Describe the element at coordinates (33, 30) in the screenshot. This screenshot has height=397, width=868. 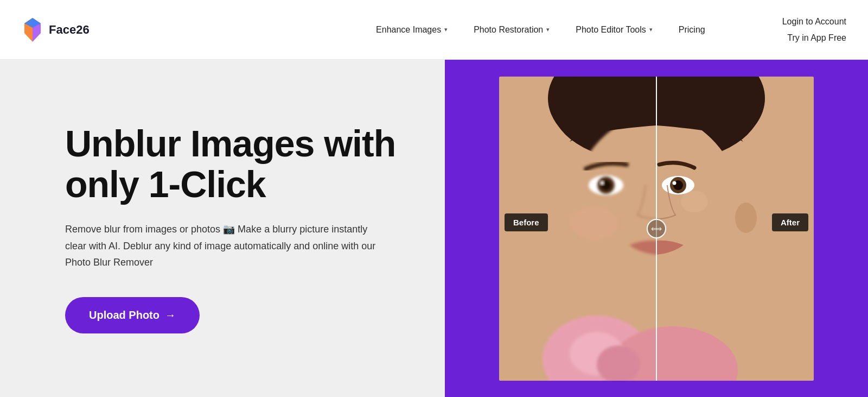
I see `logo-icon` at that location.